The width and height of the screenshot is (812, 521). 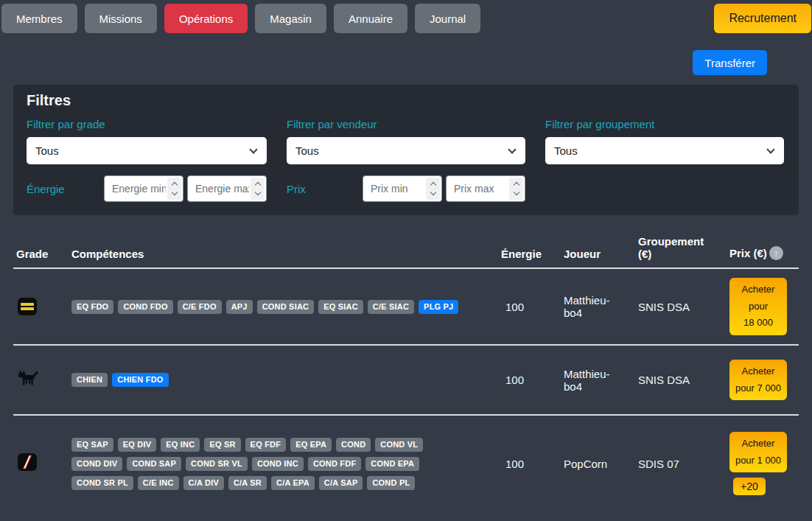 I want to click on grade-filter-label: Filtrer par grade, so click(x=147, y=124).